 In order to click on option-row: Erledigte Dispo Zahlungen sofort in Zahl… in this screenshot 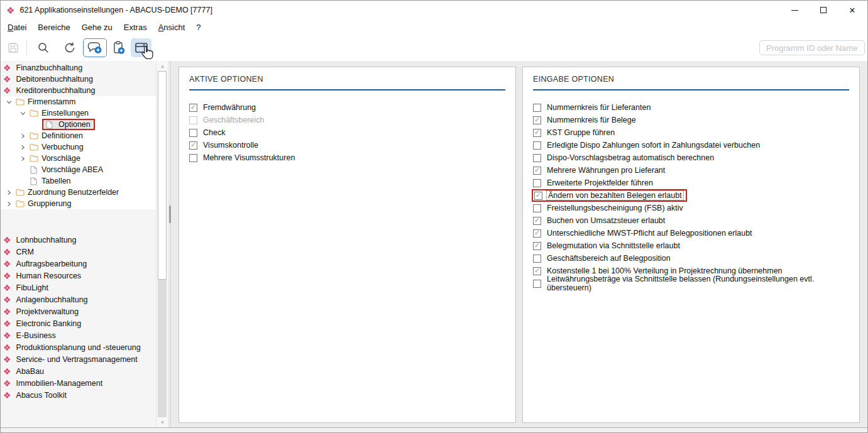, I will do `click(691, 145)`.